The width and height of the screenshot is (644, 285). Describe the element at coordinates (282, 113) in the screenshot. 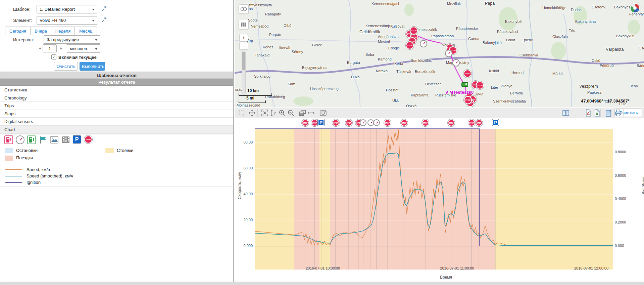

I see `zoom-in-icon` at that location.